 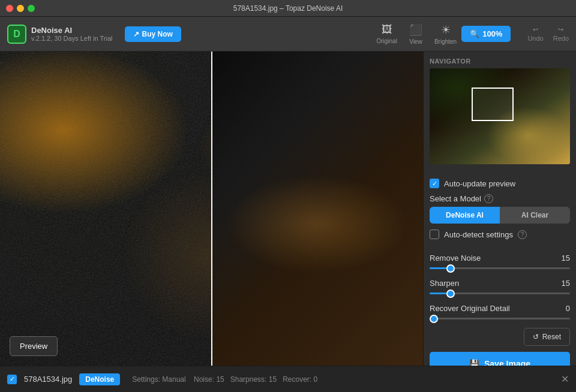 What do you see at coordinates (522, 235) in the screenshot?
I see `auto-detect-help-icon: ?` at bounding box center [522, 235].